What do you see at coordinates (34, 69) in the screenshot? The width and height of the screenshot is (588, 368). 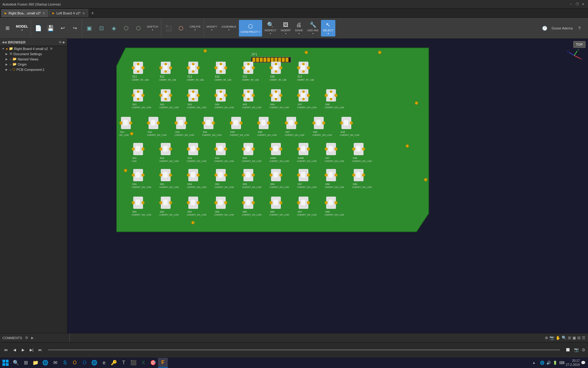 I see `tree-pcb-component: ▶ ○ ⬡ PCB Component:1` at bounding box center [34, 69].